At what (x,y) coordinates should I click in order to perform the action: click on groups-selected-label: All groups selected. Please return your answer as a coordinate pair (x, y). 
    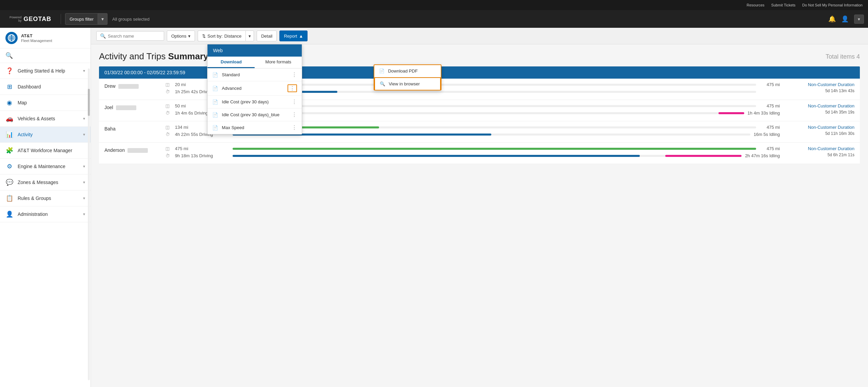
    Looking at the image, I should click on (131, 19).